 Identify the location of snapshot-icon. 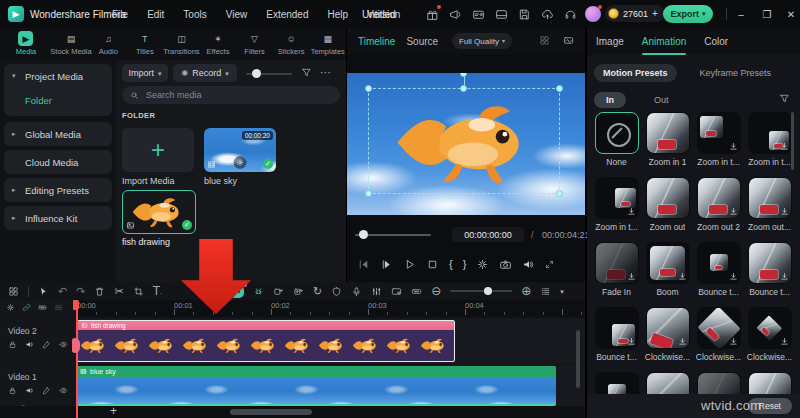
(506, 264).